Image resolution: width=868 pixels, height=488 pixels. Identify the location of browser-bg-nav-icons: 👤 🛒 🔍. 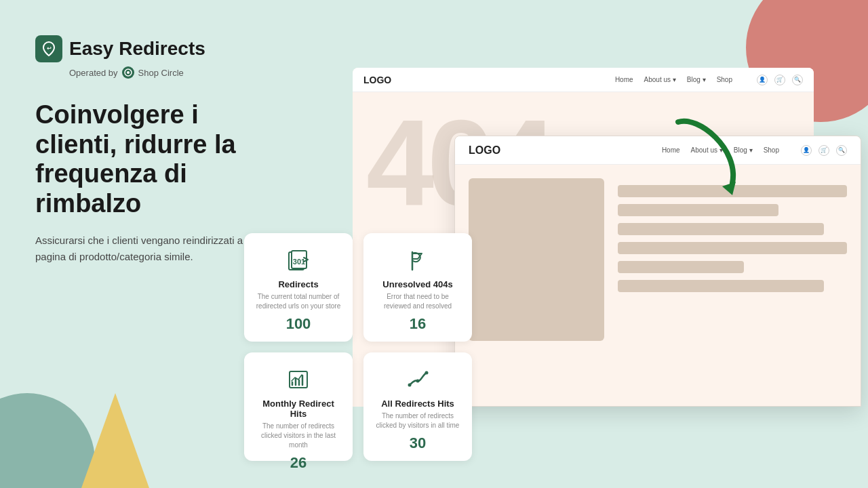
(780, 80).